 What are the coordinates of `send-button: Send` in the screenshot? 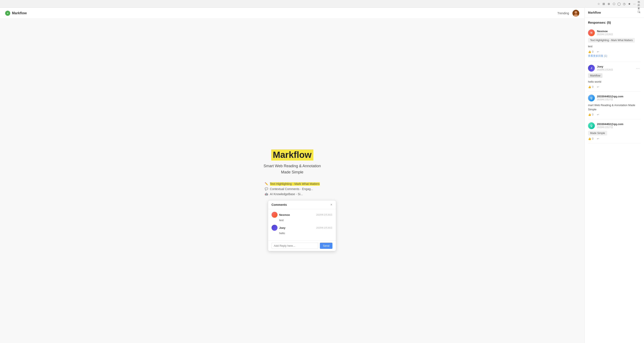 It's located at (326, 246).